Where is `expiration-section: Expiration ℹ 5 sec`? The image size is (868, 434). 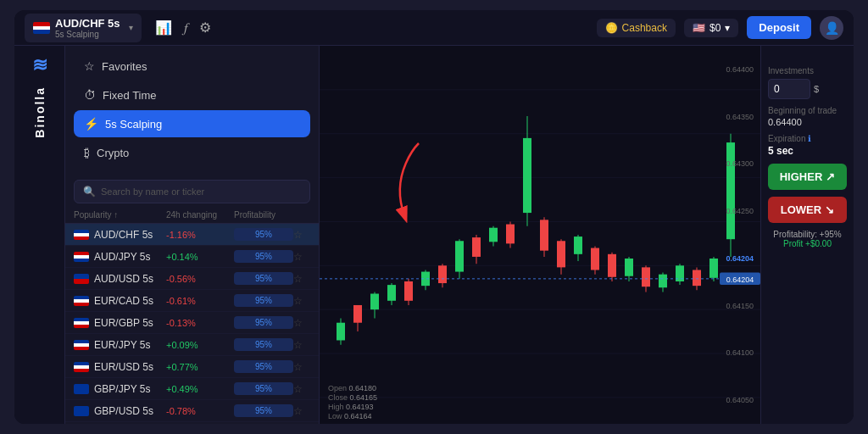 expiration-section: Expiration ℹ 5 sec is located at coordinates (807, 146).